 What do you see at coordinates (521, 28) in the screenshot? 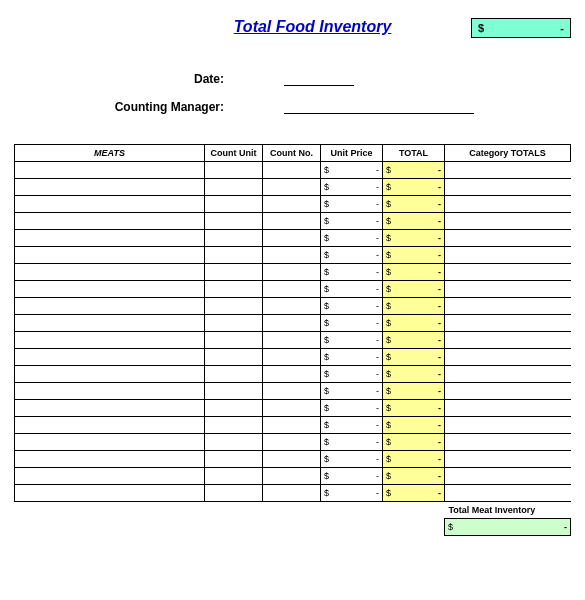
I see `grand-total-box: $ -` at bounding box center [521, 28].